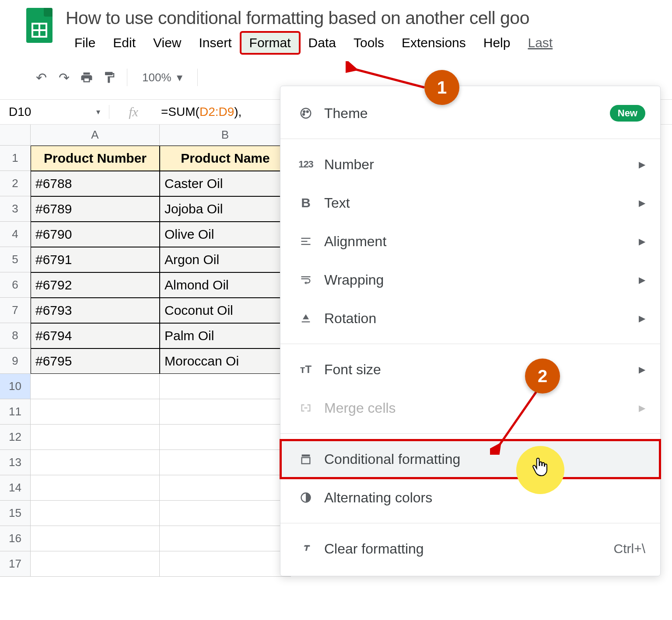  Describe the element at coordinates (467, 114) in the screenshot. I see `menu-item-label: Theme` at that location.